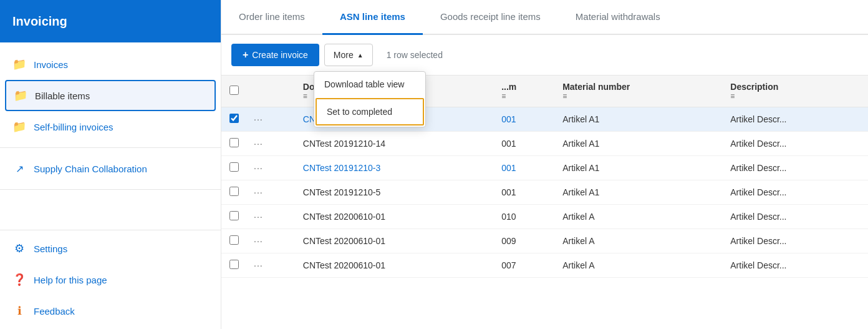 This screenshot has height=329, width=868. I want to click on info-icon: ℹ, so click(19, 311).